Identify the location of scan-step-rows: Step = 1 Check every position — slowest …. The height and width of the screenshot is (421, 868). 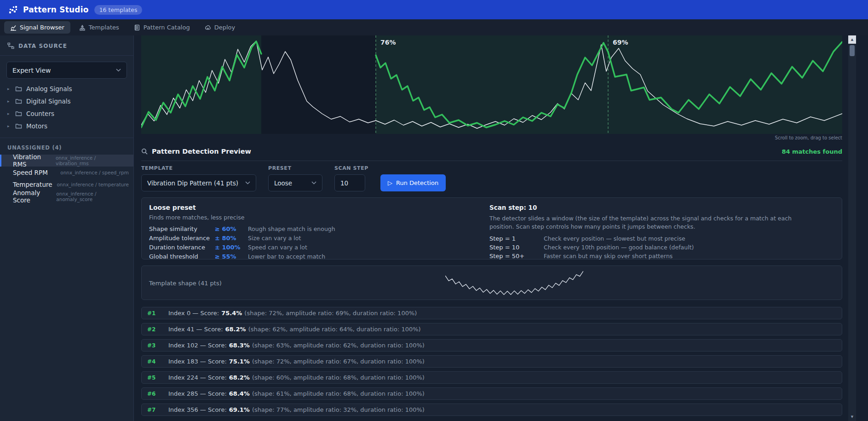
(662, 248).